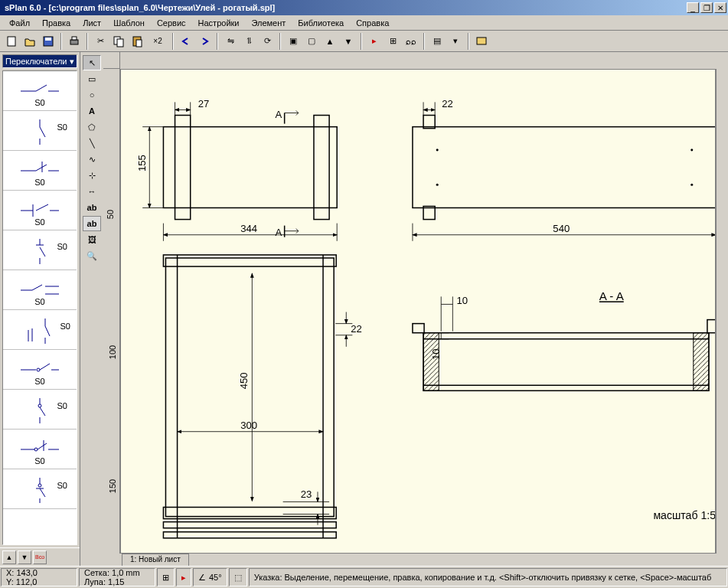  What do you see at coordinates (92, 159) in the screenshot?
I see `bezier-tool-icon: ∿` at bounding box center [92, 159].